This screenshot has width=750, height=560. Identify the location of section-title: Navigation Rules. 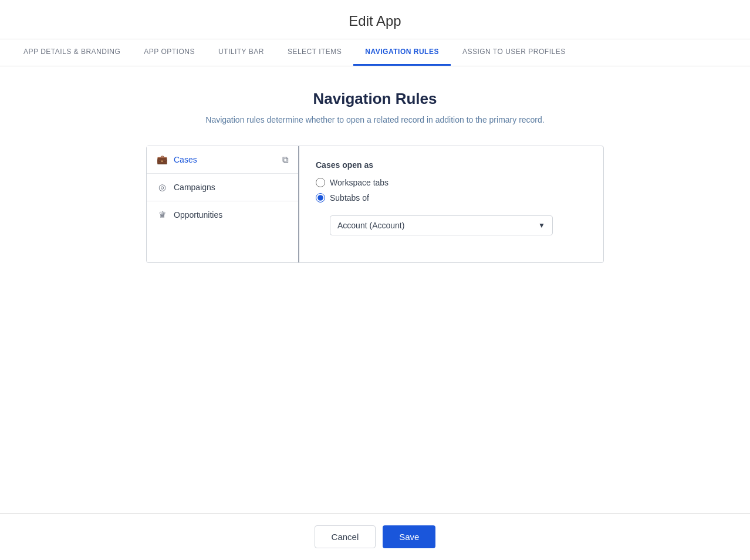
(376, 99).